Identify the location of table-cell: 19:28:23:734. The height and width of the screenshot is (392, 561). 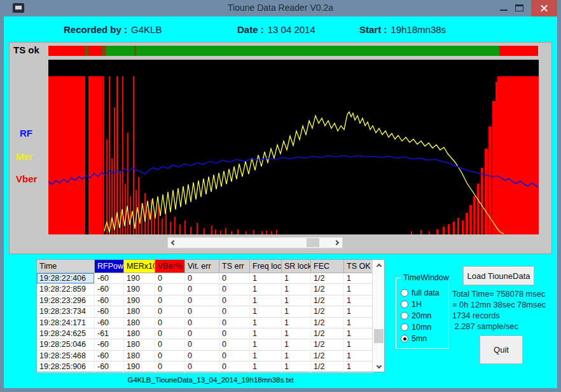
(66, 311).